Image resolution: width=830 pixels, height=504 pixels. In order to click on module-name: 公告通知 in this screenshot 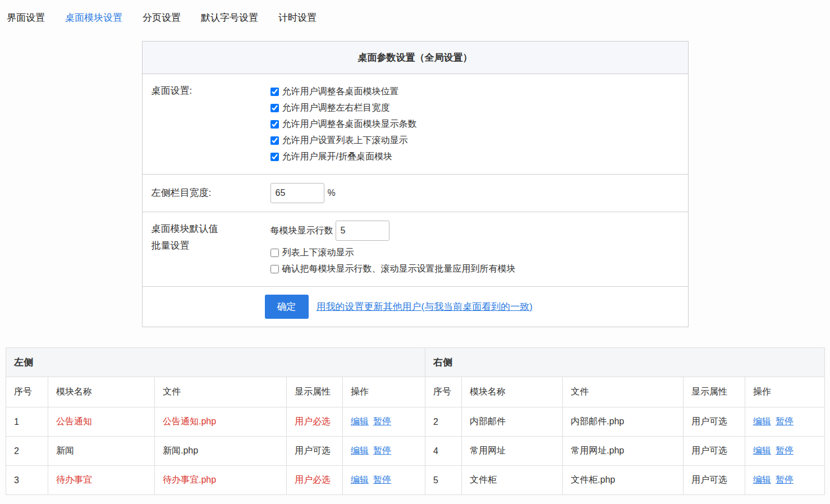, I will do `click(102, 422)`.